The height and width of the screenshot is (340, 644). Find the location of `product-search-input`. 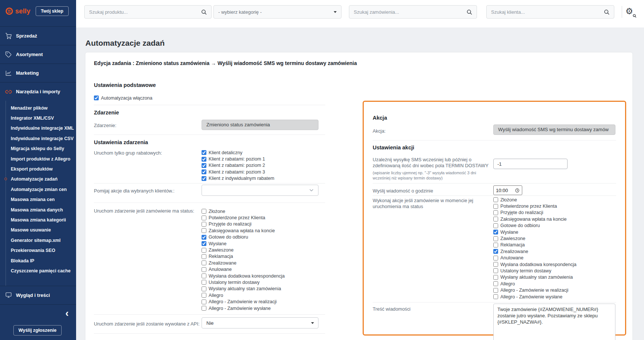

product-search-input is located at coordinates (143, 12).